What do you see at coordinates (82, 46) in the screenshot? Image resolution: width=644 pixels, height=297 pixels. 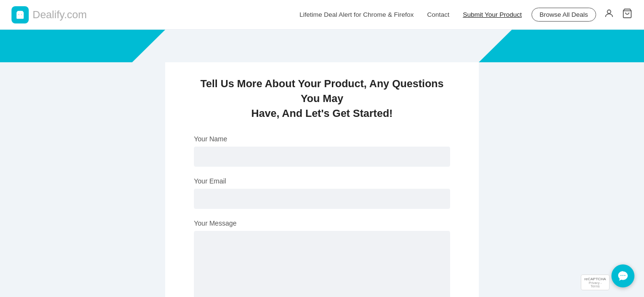 I see `blue-left-decoration` at bounding box center [82, 46].